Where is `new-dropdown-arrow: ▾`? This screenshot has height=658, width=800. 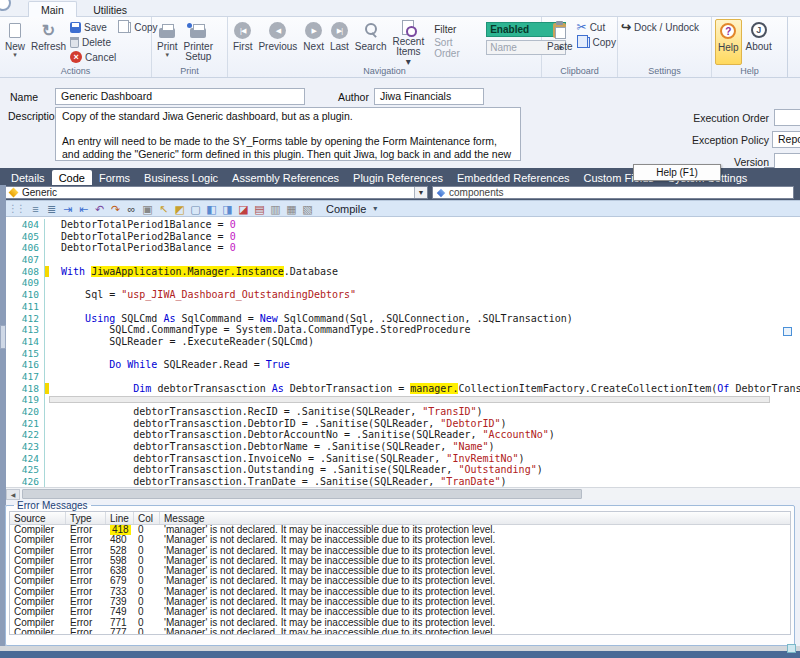 new-dropdown-arrow: ▾ is located at coordinates (15, 55).